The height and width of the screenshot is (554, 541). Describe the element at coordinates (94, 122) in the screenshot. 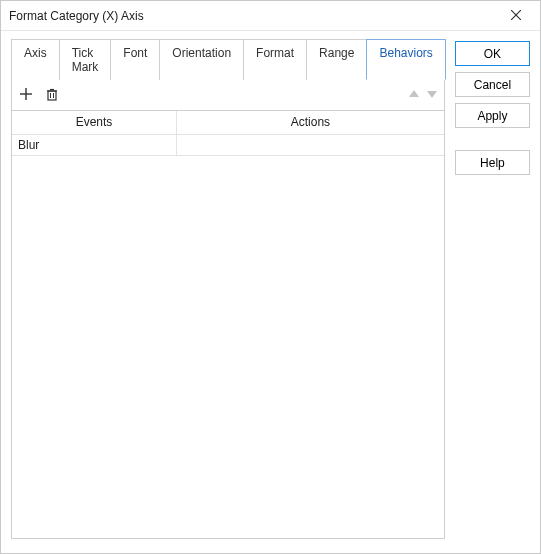

I see `col-header-events: Events` at that location.